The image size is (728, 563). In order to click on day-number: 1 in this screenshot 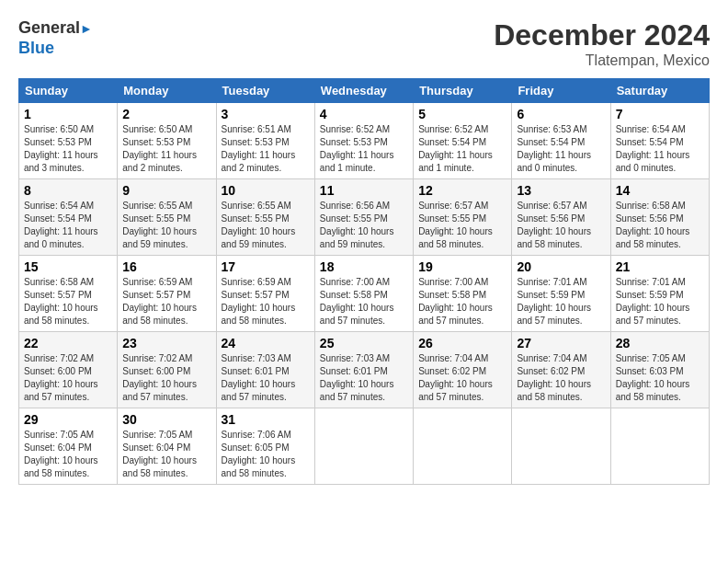, I will do `click(68, 114)`.